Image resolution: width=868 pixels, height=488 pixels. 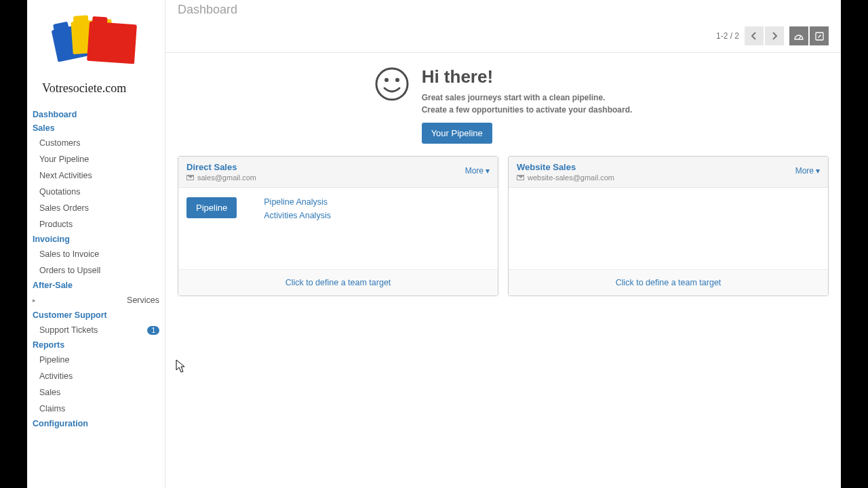 I want to click on welcome-line1: Great sales journeys start with a clean …, so click(x=528, y=98).